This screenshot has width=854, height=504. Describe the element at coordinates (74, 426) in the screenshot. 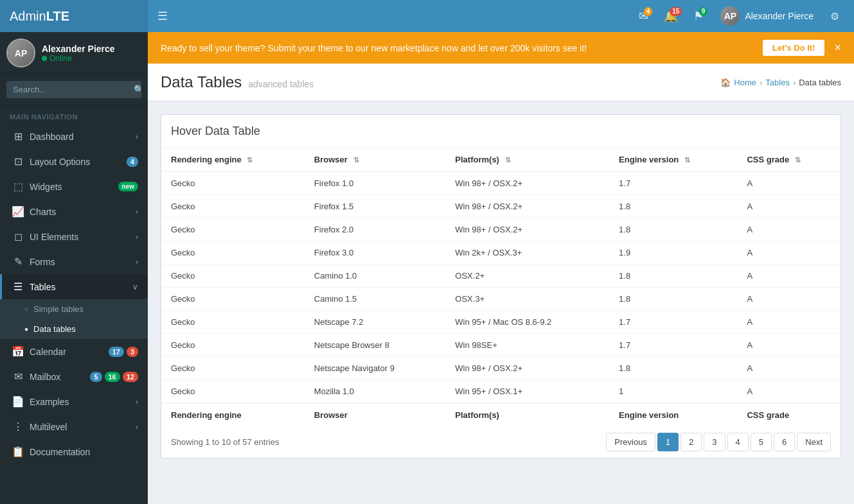

I see `sidebar-item-multilevel: ⋮ Multilevel ›` at that location.